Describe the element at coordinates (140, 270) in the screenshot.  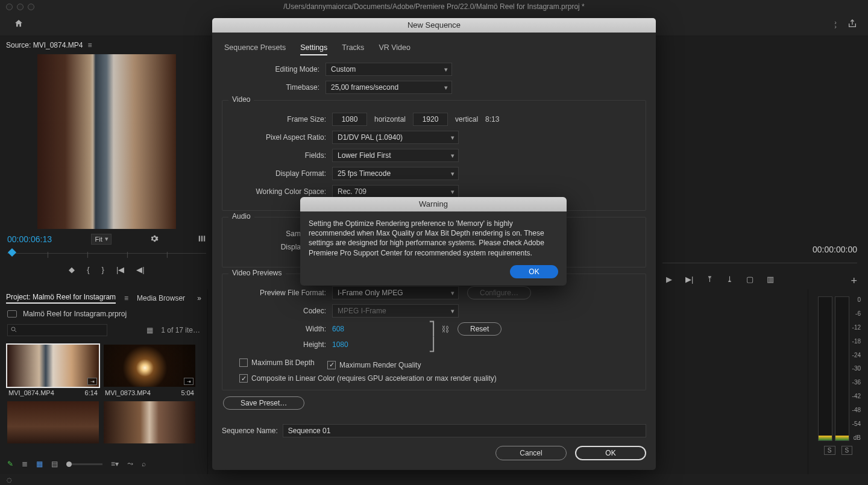
I see `step-back-icon: ◀|` at that location.